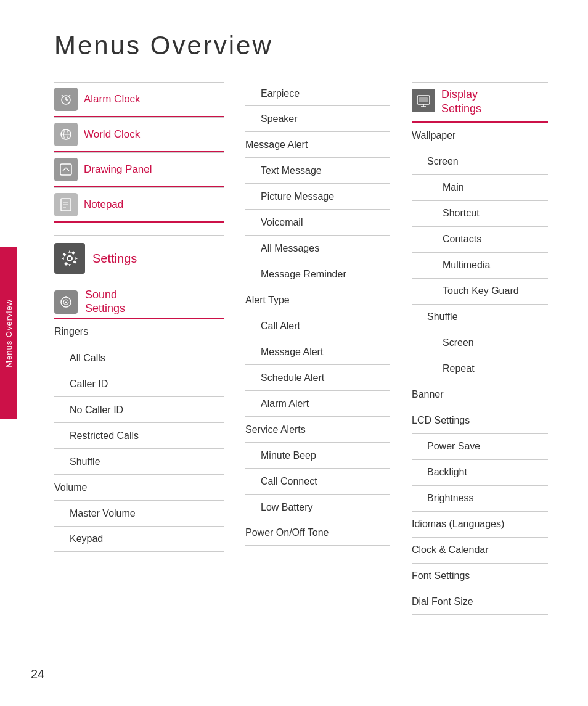 The image size is (588, 706). I want to click on all-calls-label: All Calls, so click(88, 358).